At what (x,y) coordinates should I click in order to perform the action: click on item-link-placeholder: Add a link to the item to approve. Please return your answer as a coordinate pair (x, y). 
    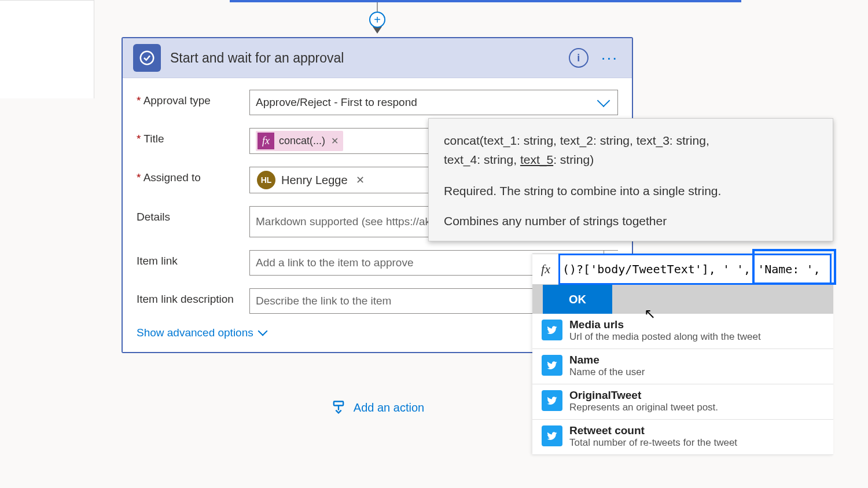
    Looking at the image, I should click on (334, 263).